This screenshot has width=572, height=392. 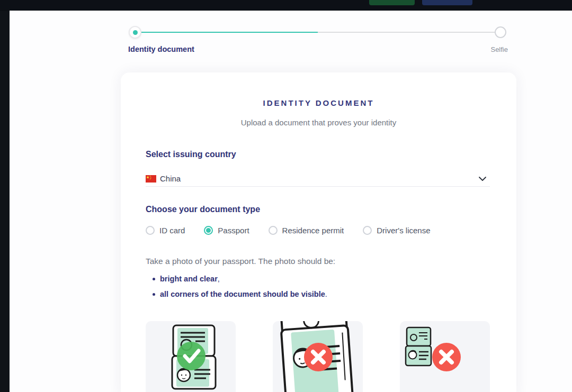 I want to click on left-dark-strip, so click(x=5, y=201).